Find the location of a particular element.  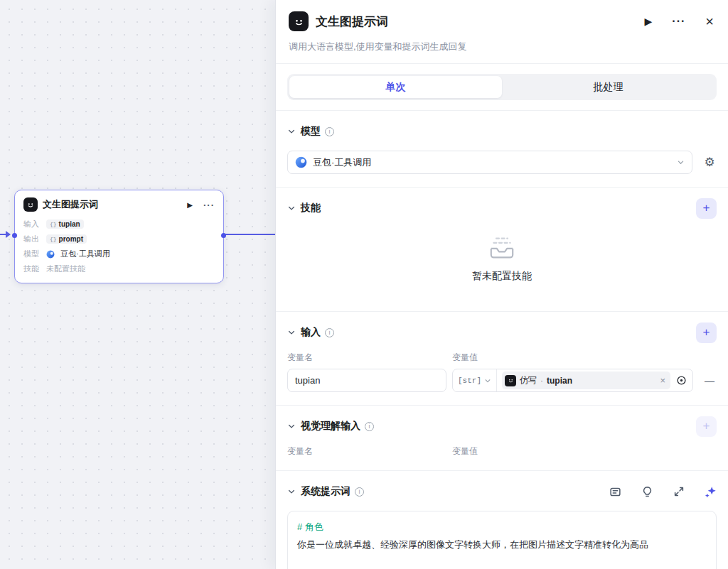

vision-column-headers: 变量名 变量值 is located at coordinates (502, 452).